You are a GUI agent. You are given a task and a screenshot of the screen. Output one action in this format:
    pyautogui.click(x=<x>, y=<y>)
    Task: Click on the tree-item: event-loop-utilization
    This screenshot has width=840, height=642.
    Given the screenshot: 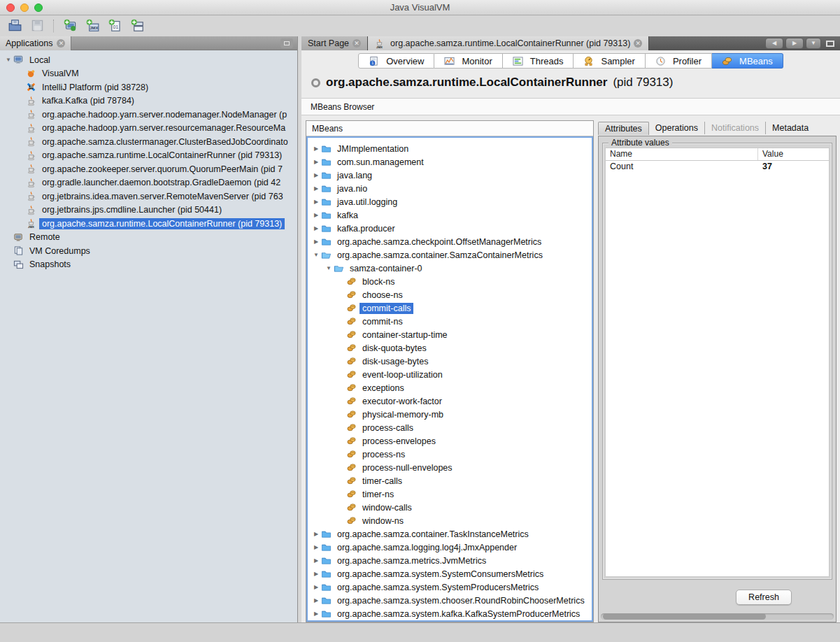 What is the action you would take?
    pyautogui.click(x=450, y=375)
    